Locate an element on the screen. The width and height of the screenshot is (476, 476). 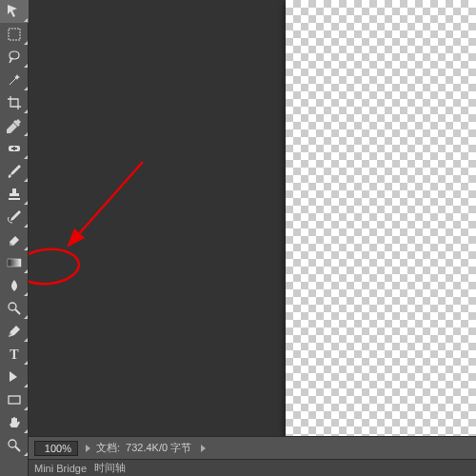
tool-dodge is located at coordinates (14, 308).